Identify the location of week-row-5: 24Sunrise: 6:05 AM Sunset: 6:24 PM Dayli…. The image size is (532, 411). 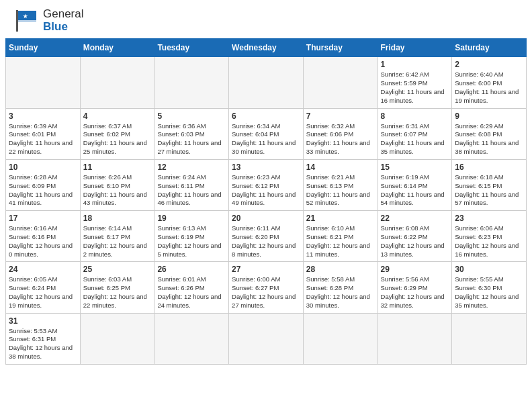
(266, 287).